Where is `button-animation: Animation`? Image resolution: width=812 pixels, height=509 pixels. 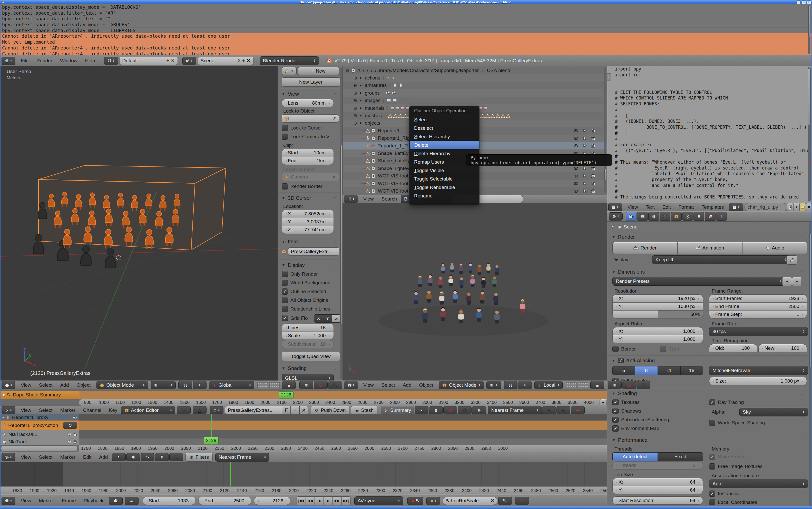 button-animation: Animation is located at coordinates (710, 248).